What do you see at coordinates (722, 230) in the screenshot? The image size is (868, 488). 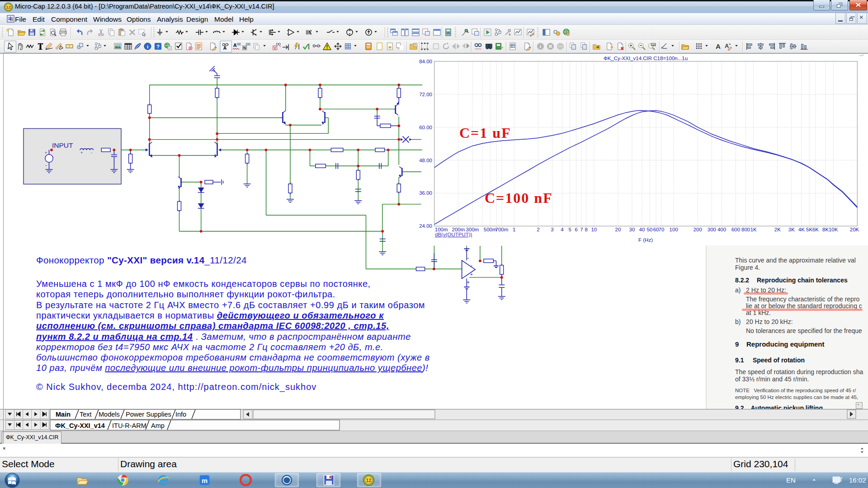 I see `svg-text: 400` at bounding box center [722, 230].